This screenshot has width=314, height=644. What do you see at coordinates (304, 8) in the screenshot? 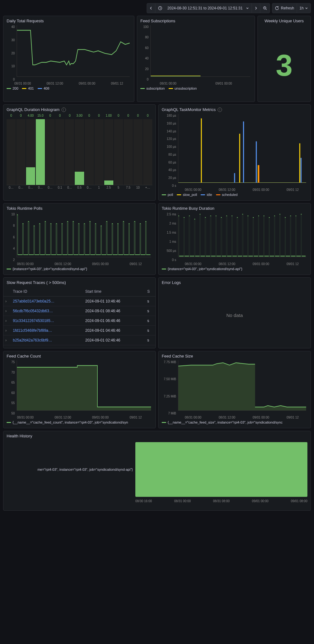
I see `refresh-interval-button: 1h` at bounding box center [304, 8].